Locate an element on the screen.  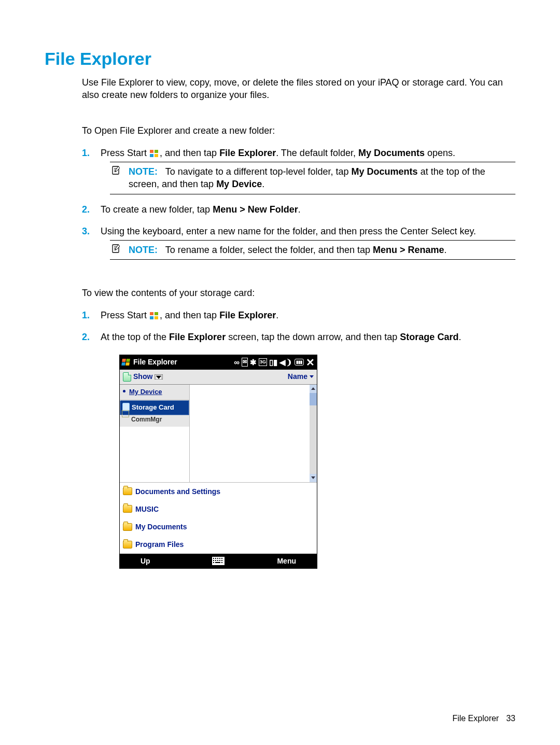
mail-icon: ✉ is located at coordinates (245, 362).